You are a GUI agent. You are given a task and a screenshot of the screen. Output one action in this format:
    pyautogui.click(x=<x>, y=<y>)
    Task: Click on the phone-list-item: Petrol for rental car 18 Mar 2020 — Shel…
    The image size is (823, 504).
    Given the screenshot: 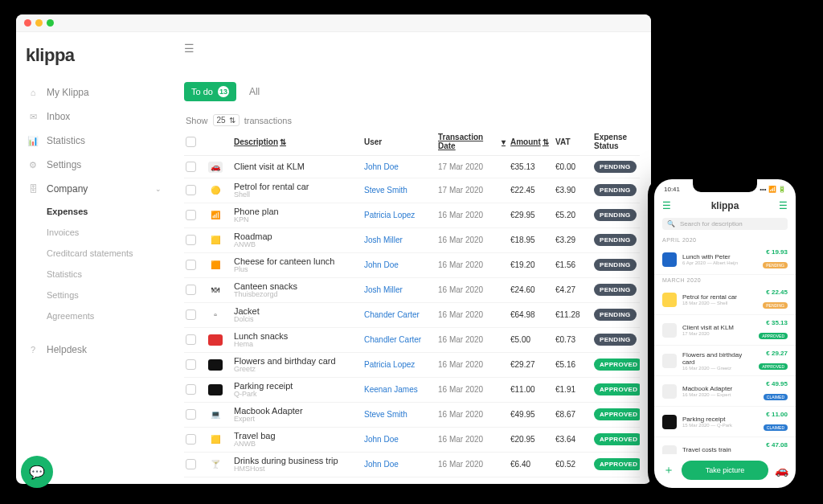 What is the action you would take?
    pyautogui.click(x=725, y=300)
    